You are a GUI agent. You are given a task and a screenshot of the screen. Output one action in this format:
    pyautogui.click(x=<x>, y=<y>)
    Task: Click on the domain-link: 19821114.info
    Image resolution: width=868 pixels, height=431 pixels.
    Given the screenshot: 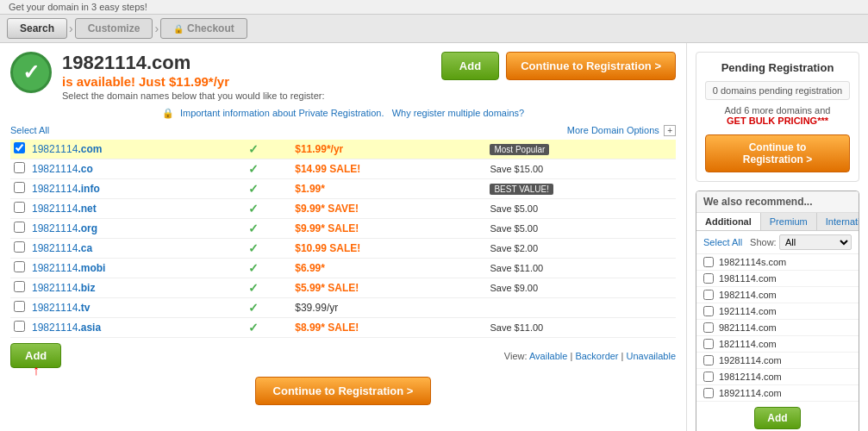 What is the action you would take?
    pyautogui.click(x=66, y=189)
    